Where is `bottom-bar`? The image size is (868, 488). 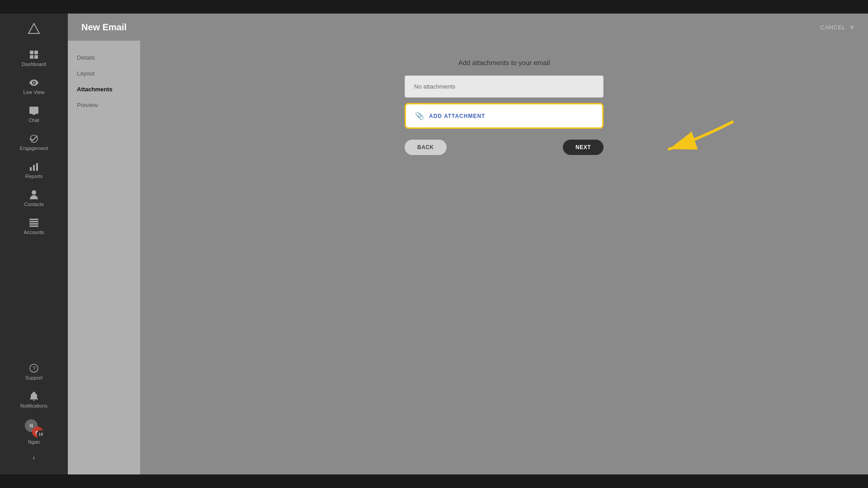
bottom-bar is located at coordinates (434, 481).